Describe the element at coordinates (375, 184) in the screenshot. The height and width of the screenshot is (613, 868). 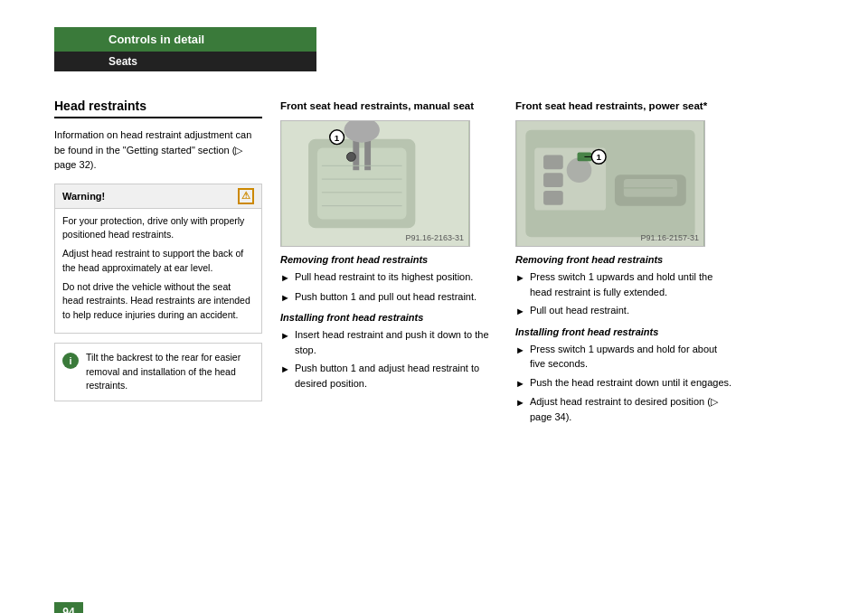
I see `manual-seat-image: 1 P91.16-2163-31` at that location.